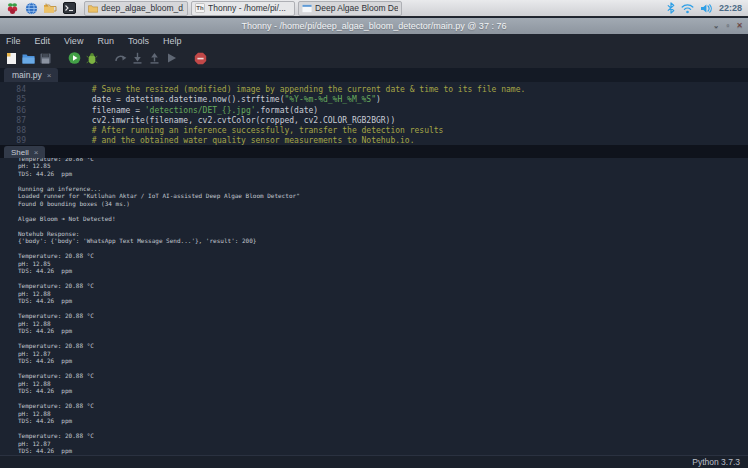  I want to click on menu-tools: Tools, so click(138, 41).